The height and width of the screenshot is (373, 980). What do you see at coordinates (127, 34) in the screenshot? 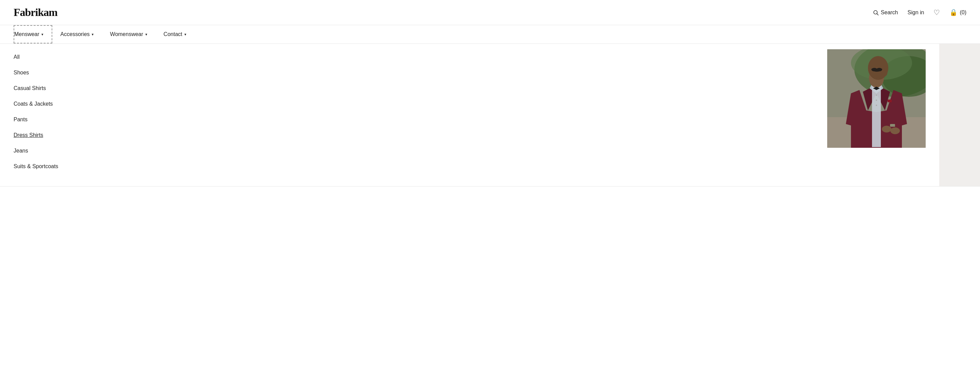
I see `nav-label-womenswear: Womenswear` at bounding box center [127, 34].